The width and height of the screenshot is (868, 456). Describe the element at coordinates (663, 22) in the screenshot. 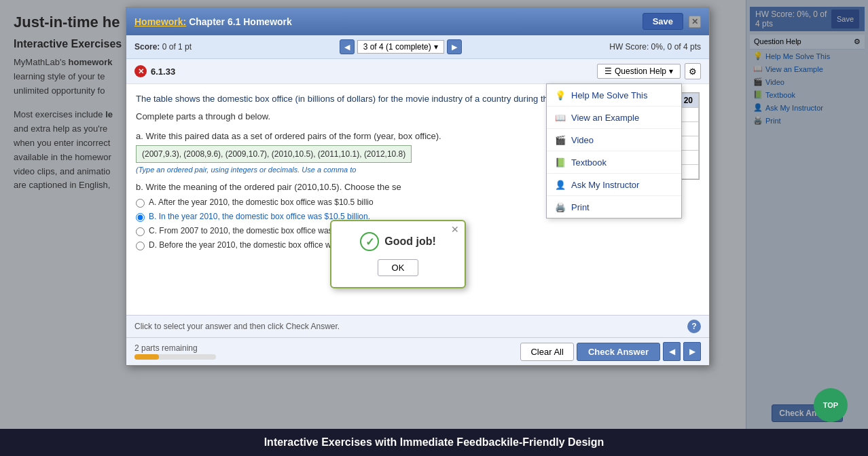

I see `modal-save-btn: Save` at that location.